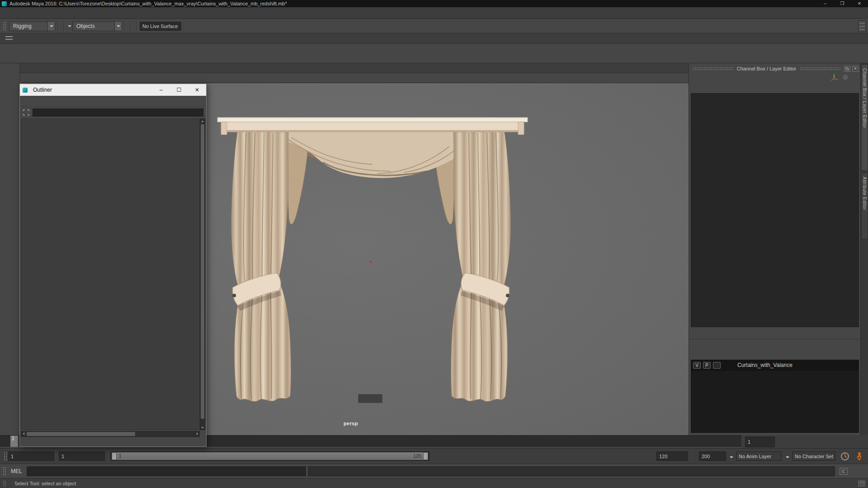 This screenshot has height=488, width=868. Describe the element at coordinates (864, 249) in the screenshot. I see `panel-side-strip: Channel Box / Layer Editor Attribute Edi…` at that location.